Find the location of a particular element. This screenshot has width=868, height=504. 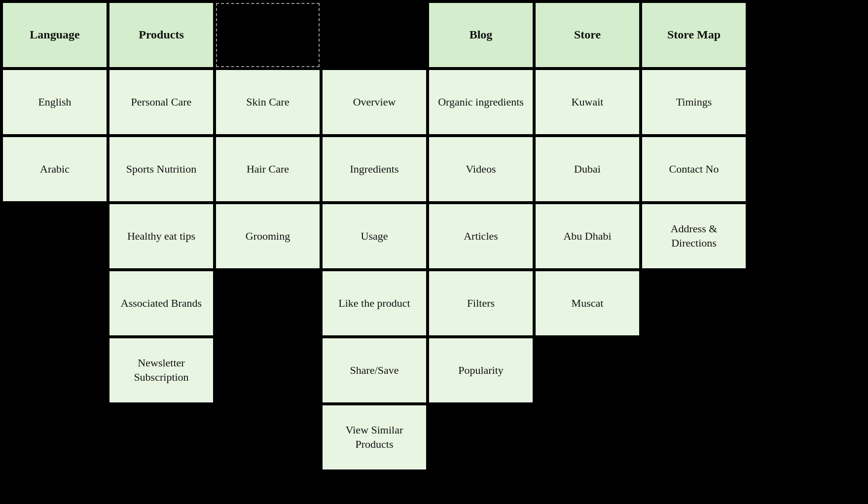

cell-contact-no: Contact No is located at coordinates (694, 169).